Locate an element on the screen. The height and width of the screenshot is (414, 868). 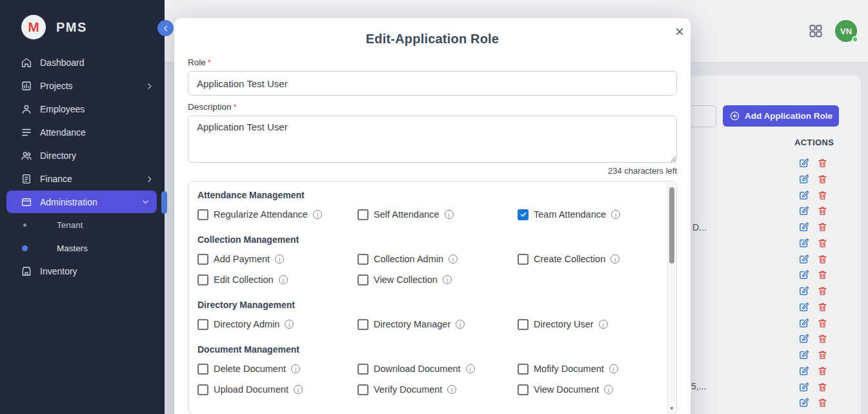
permission-label: Verify Document is located at coordinates (408, 389).